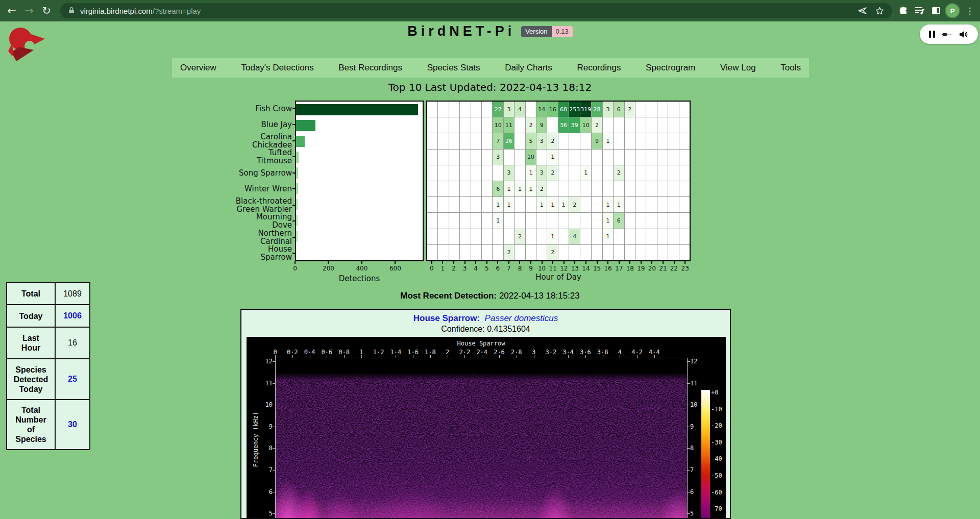  What do you see at coordinates (599, 68) in the screenshot?
I see `nav-item-recordings: Recordings` at bounding box center [599, 68].